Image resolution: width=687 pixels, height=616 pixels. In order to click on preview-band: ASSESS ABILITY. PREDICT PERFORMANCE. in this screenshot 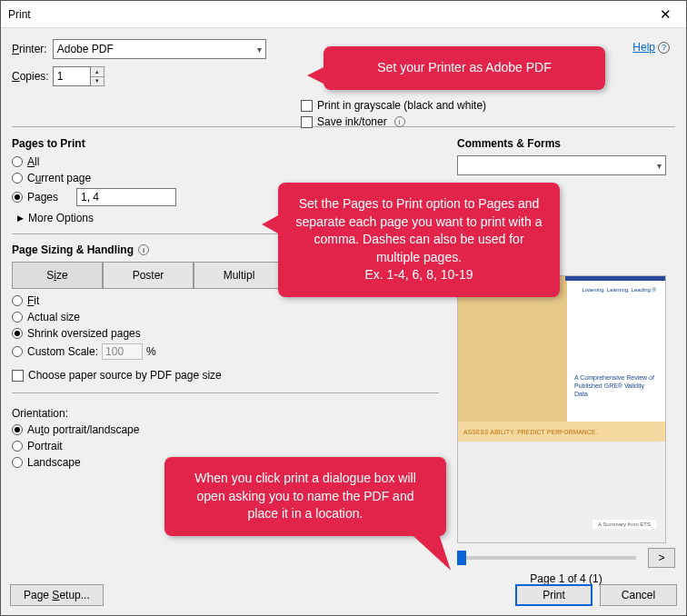, I will do `click(562, 432)`.